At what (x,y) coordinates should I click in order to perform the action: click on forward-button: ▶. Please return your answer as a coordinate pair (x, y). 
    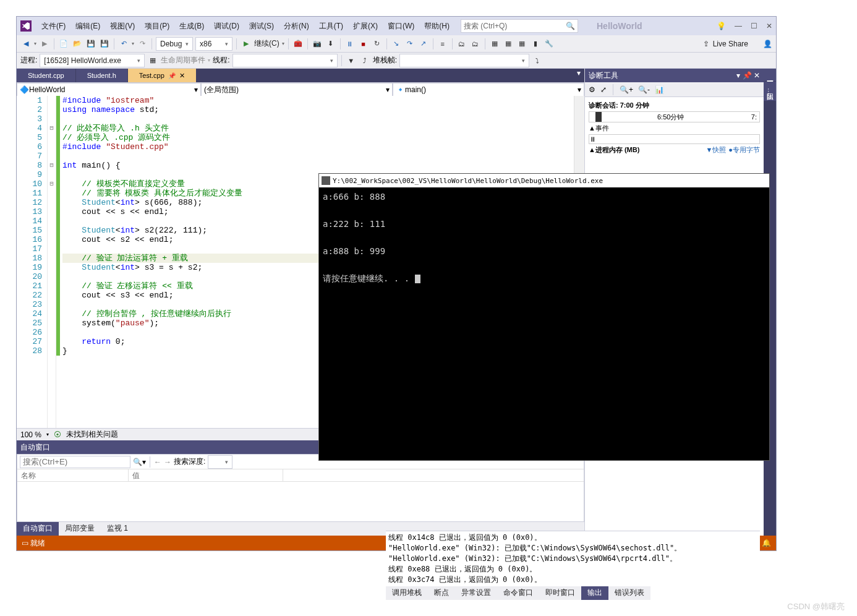
    Looking at the image, I should click on (45, 44).